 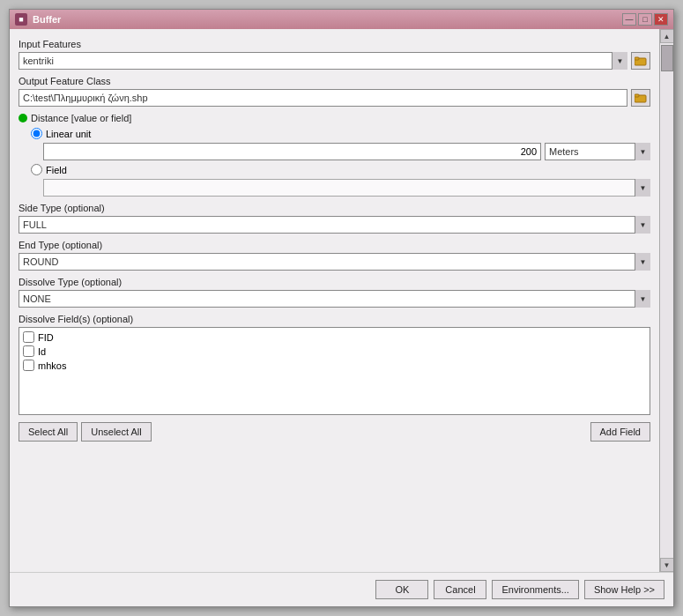 I want to click on dissolve-type-select: NONE ALL LIST, so click(x=335, y=299).